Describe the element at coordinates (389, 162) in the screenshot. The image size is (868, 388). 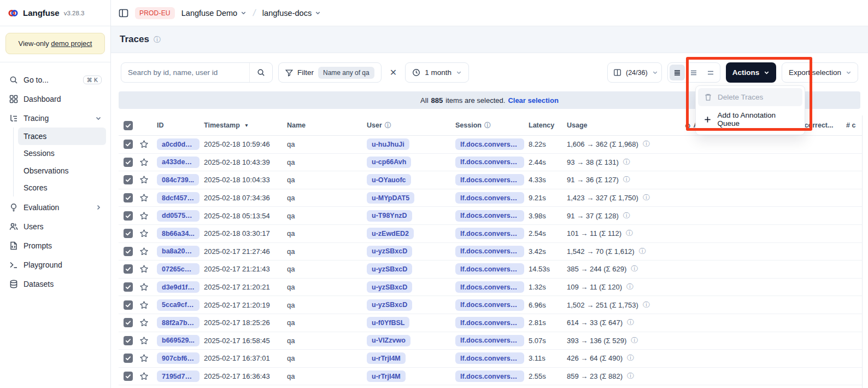
I see `user-badge: u-cp66Avh` at that location.